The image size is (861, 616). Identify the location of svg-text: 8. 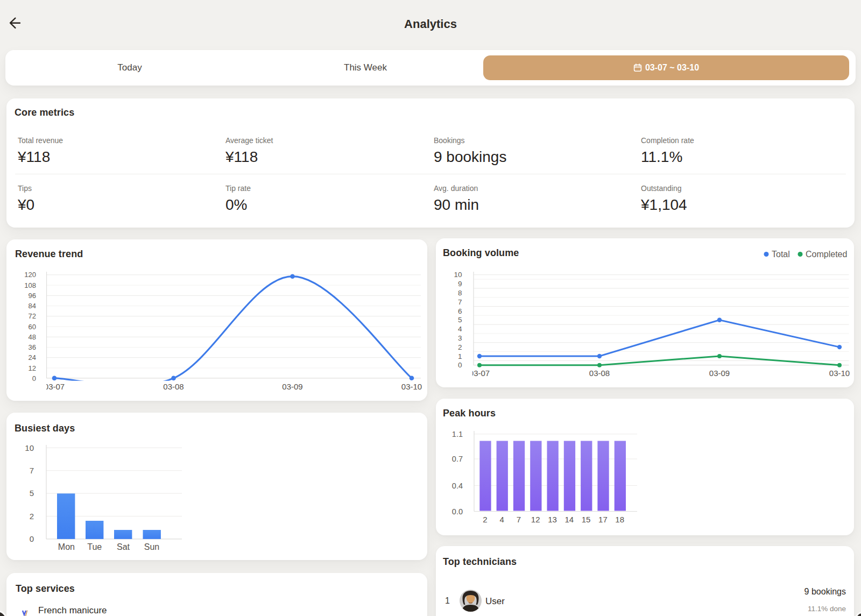
(460, 293).